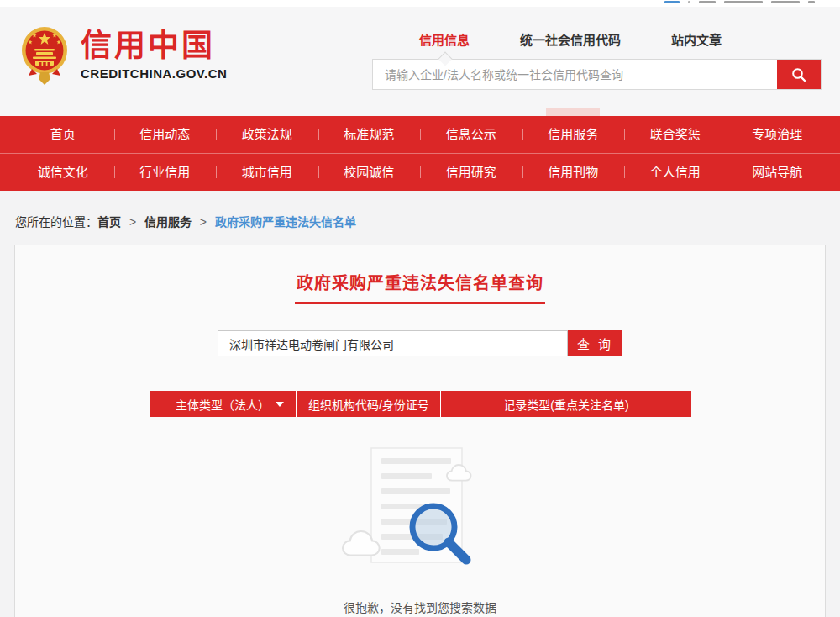 This screenshot has height=617, width=840. Describe the element at coordinates (675, 134) in the screenshot. I see `nav-item: 联合奖惩` at that location.